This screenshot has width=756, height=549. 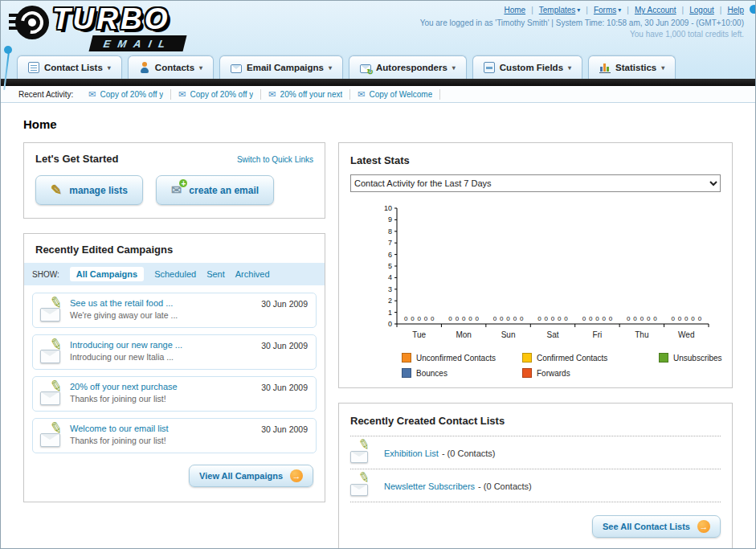 I want to click on campaign-title-link: See us at the retail food ..., so click(x=157, y=303).